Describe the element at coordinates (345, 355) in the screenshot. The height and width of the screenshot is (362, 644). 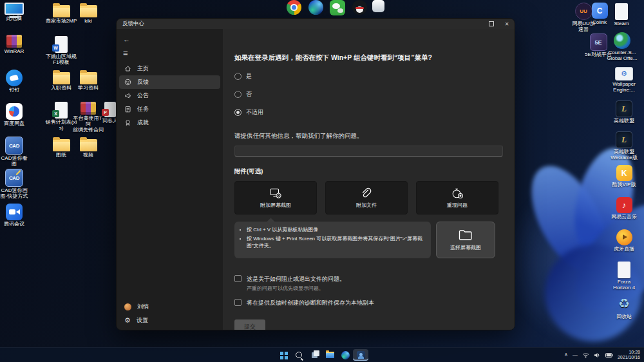
I see `edge-button` at that location.